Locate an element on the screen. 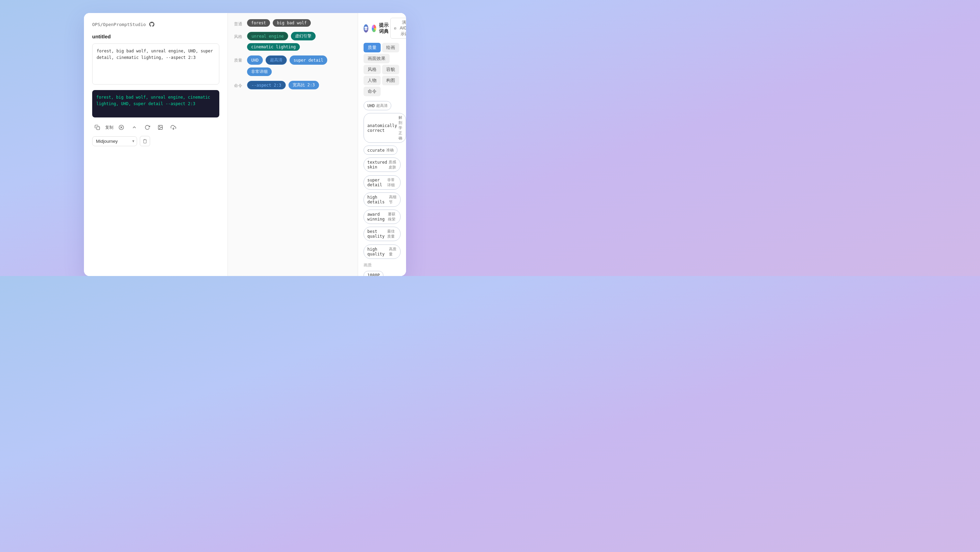 The width and height of the screenshot is (980, 552). up-button is located at coordinates (135, 128).